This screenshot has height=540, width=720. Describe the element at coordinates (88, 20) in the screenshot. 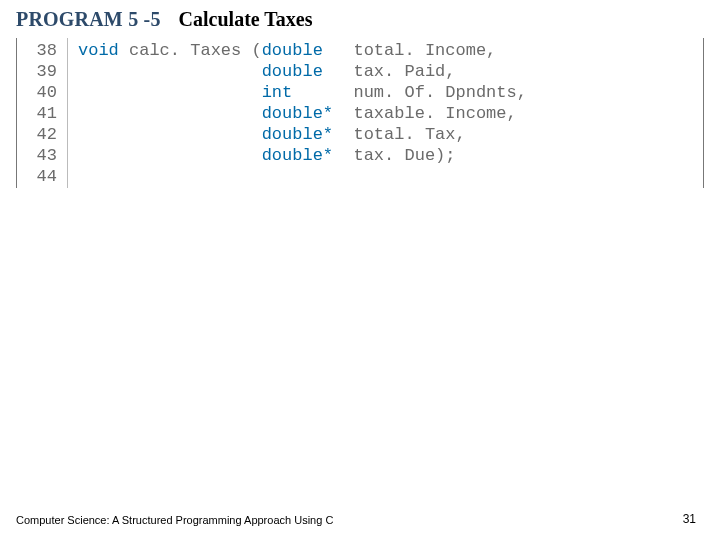

I see `program-label: PROGRAM 5 -5` at that location.